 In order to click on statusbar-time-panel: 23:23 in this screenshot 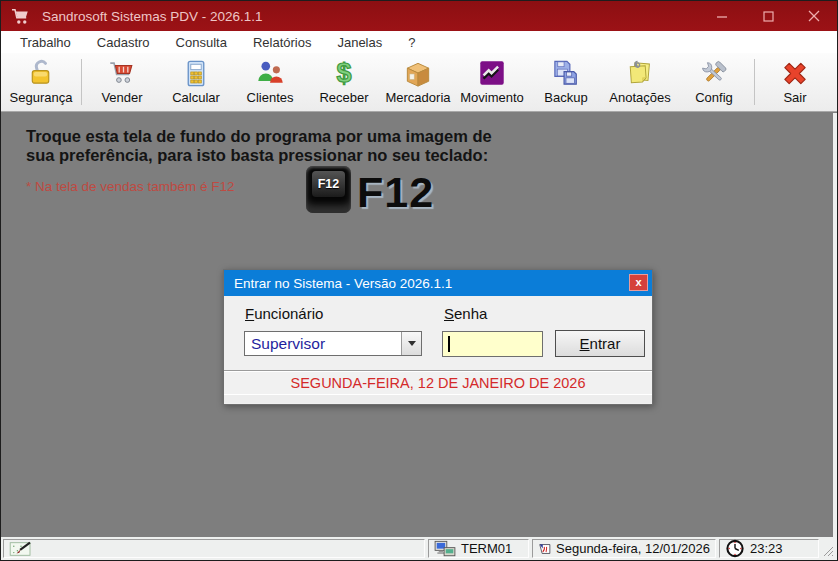, I will do `click(769, 548)`.